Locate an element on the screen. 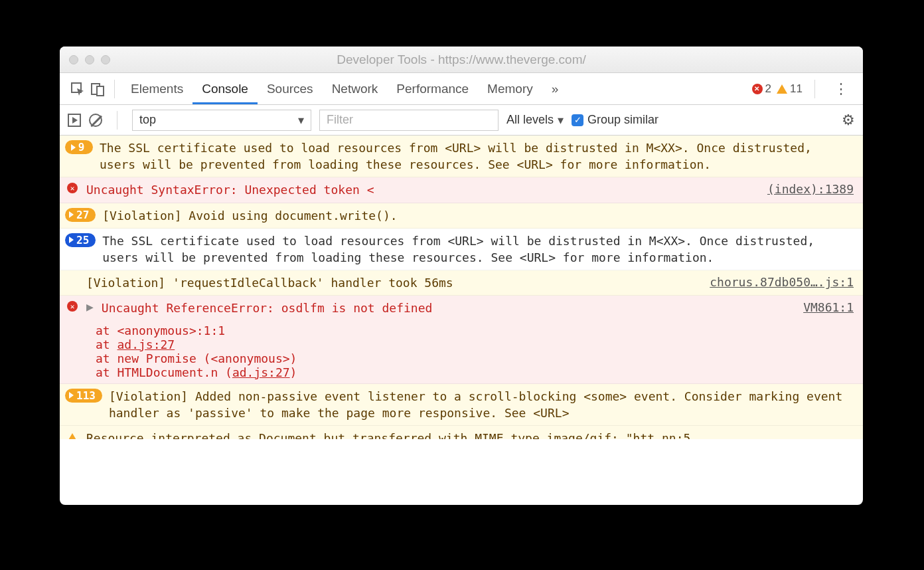  panel-tabbar: Elements Console Sources Network Perform… is located at coordinates (461, 89).